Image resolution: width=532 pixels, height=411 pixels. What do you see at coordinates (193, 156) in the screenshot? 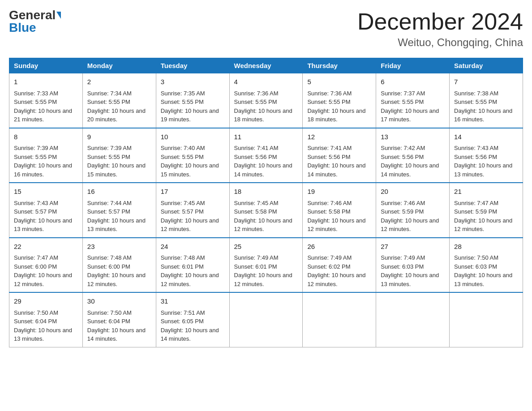
I see `table-row: 10 Sunrise: 7:40 AM Sunset: 5:55 PM Dayl…` at bounding box center [193, 156].